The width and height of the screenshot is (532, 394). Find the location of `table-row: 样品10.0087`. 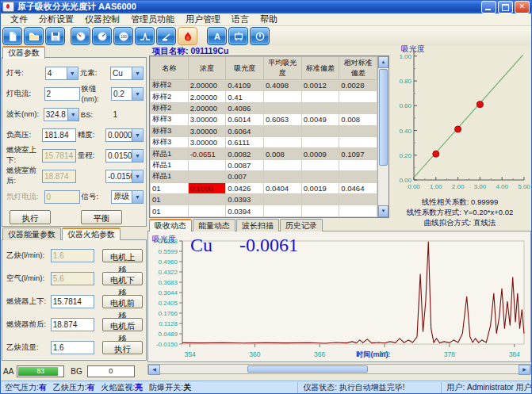

table-row: 样品10.0087 is located at coordinates (264, 165).